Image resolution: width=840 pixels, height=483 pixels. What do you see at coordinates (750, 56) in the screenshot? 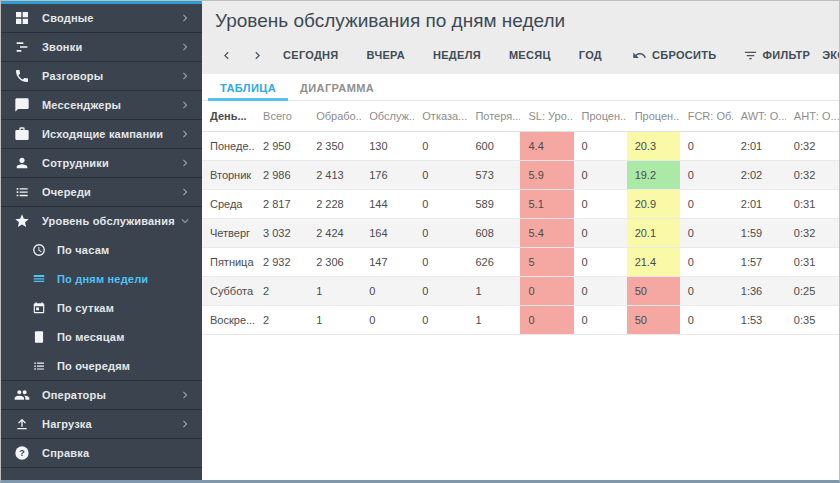
I see `filter-icon` at bounding box center [750, 56].